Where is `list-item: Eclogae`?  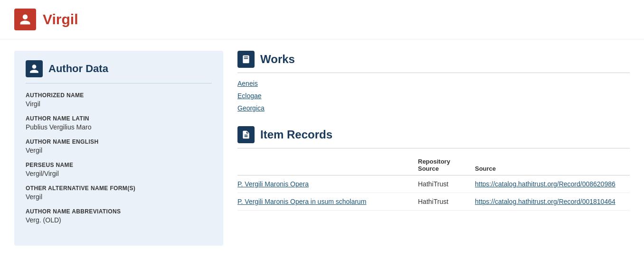
list-item: Eclogae is located at coordinates (434, 96).